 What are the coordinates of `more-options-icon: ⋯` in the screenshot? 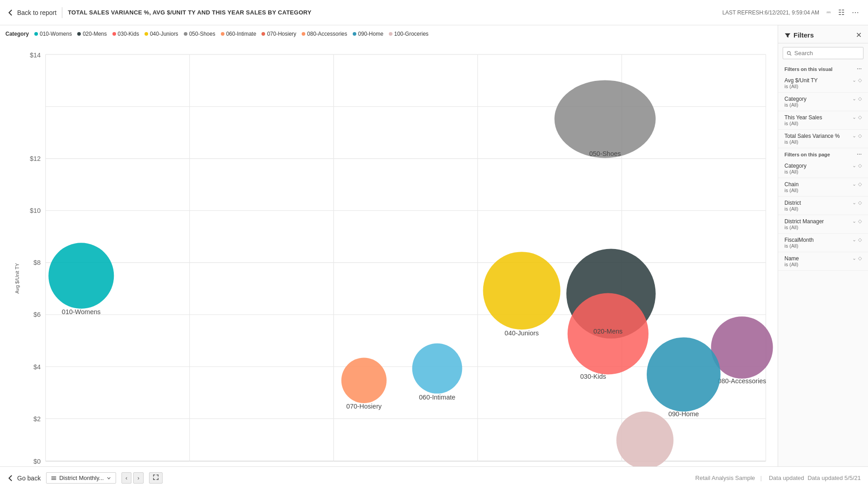 It's located at (855, 13).